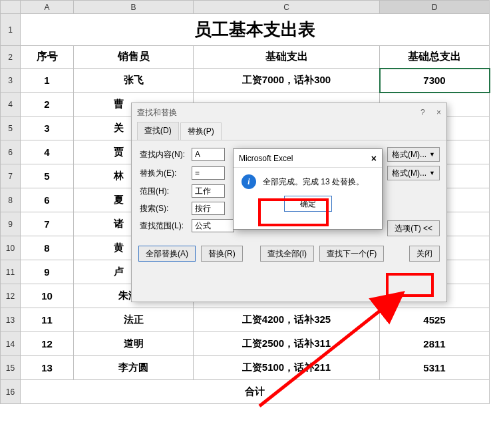 The height and width of the screenshot is (448, 491). Describe the element at coordinates (308, 204) in the screenshot. I see `ok-button: 确定` at that location.